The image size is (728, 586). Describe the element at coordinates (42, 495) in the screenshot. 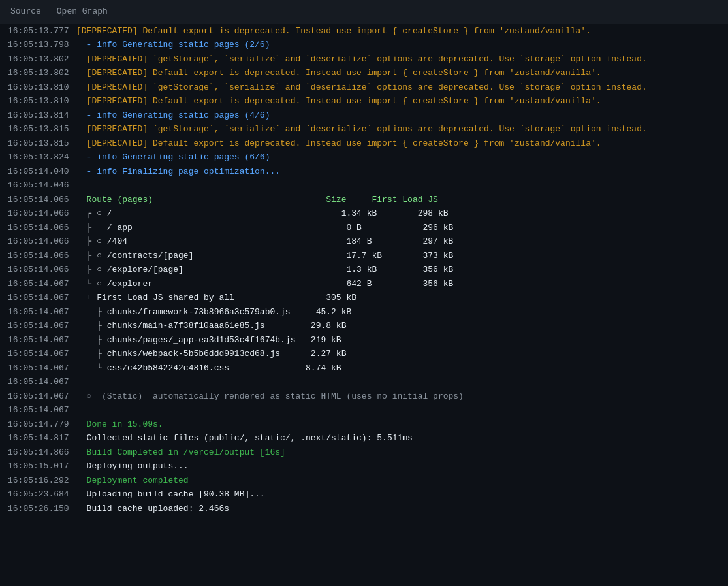

I see `log-timestamp: 16:05:23.684` at that location.